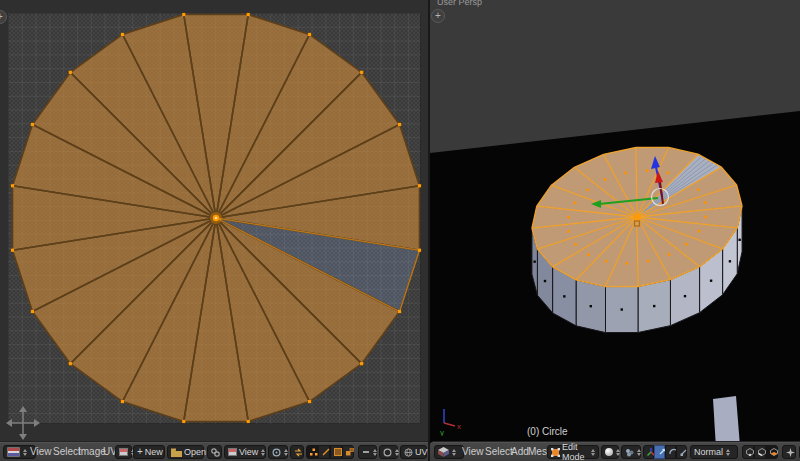 This screenshot has height=461, width=800. What do you see at coordinates (408, 452) in the screenshot?
I see `uv-sphere-icon` at bounding box center [408, 452].